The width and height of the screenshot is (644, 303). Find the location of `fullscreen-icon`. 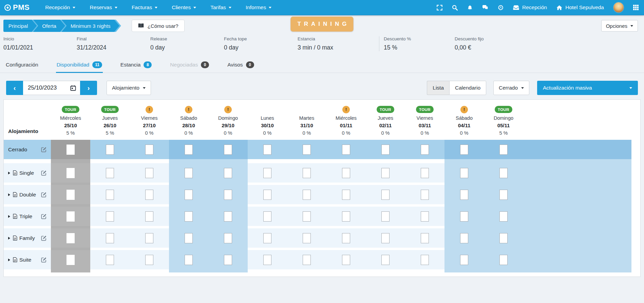

fullscreen-icon is located at coordinates (440, 7).